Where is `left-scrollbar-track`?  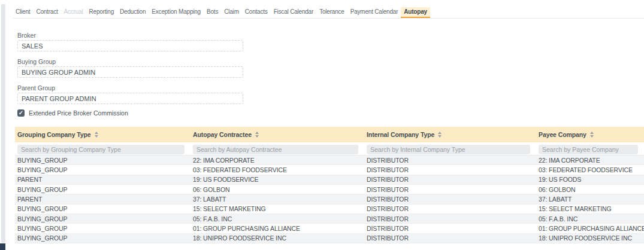
left-scrollbar-track is located at coordinates (4, 123).